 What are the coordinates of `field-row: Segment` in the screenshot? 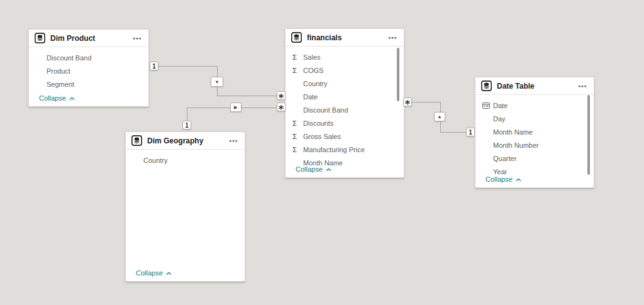 It's located at (89, 84).